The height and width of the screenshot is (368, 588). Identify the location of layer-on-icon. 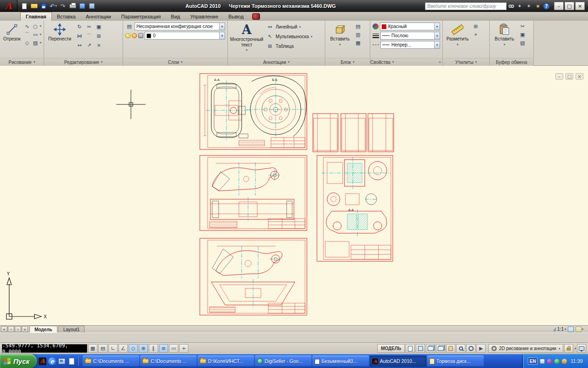
(128, 36).